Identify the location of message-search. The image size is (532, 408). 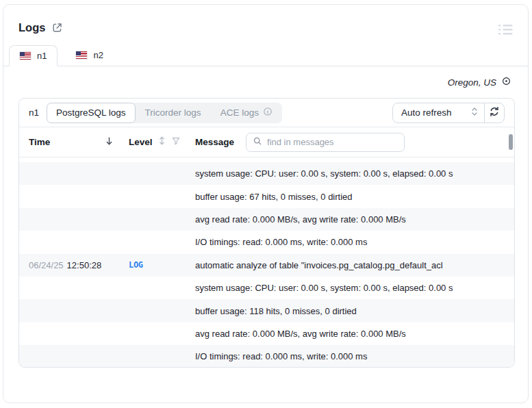
(325, 142).